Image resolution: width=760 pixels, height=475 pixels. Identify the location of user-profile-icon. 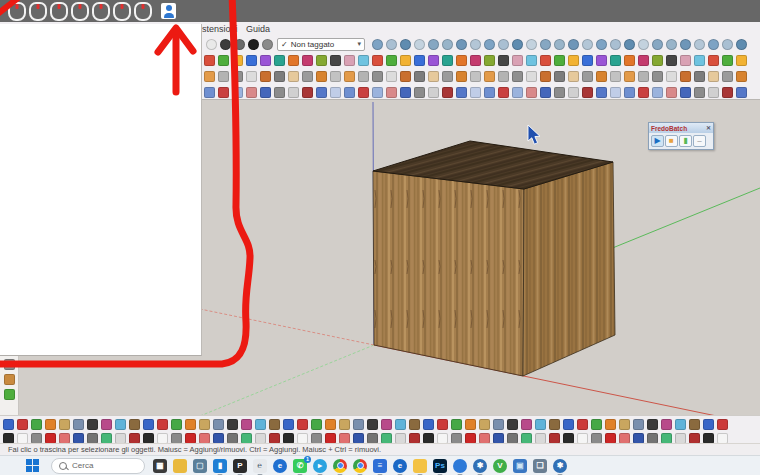
(168, 11).